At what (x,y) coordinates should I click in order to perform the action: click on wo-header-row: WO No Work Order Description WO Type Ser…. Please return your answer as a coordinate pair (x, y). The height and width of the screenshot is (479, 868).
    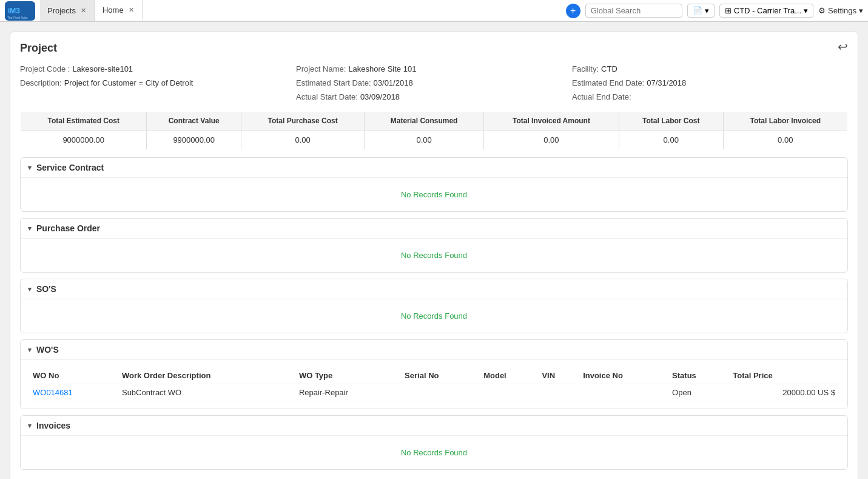
    Looking at the image, I should click on (434, 376).